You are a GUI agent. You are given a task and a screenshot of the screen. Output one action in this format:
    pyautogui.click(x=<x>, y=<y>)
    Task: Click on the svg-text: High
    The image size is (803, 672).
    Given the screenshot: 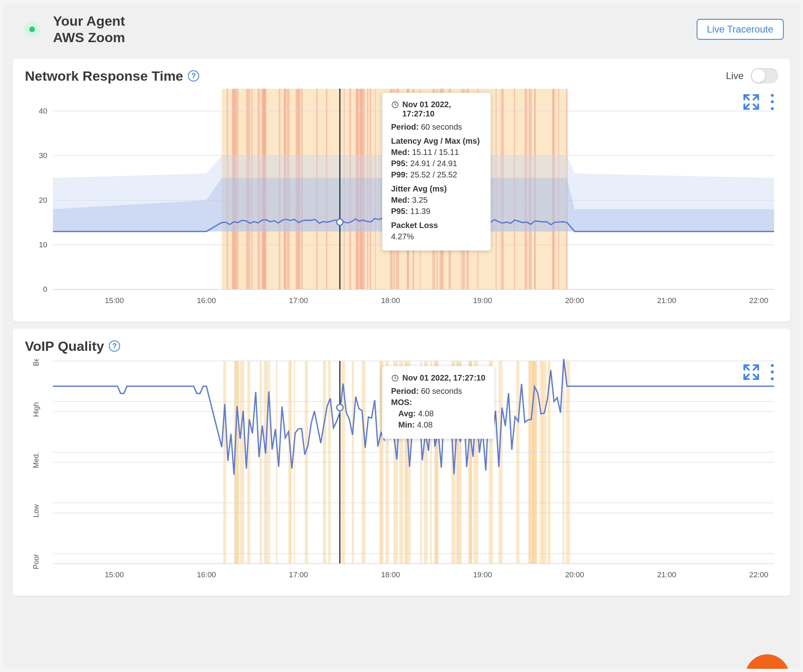 What is the action you would take?
    pyautogui.click(x=36, y=409)
    